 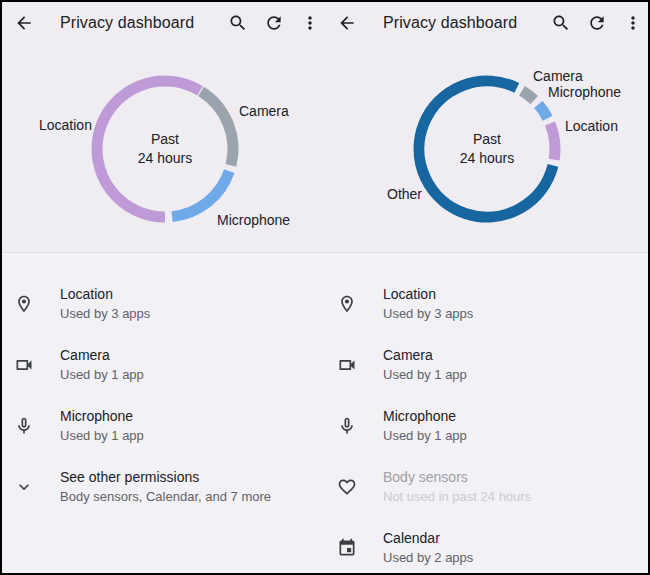 What do you see at coordinates (457, 496) in the screenshot?
I see `permission-subtitle: Not used in past 24 hours` at bounding box center [457, 496].